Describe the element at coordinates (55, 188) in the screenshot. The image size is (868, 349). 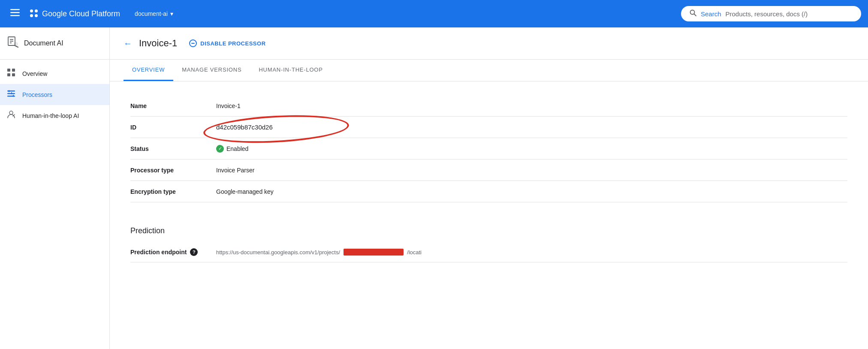
I see `sidebar: Document AI Overview` at that location.